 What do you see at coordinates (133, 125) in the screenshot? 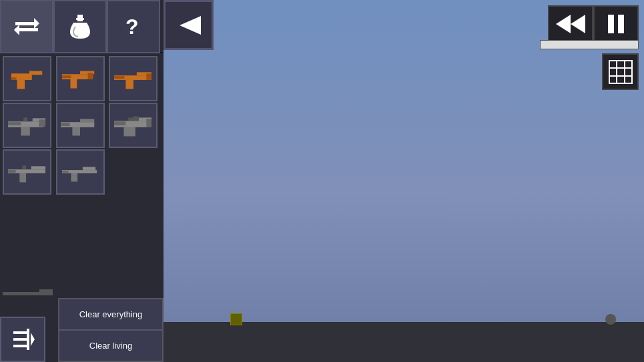
I see `weapon-heavy` at bounding box center [133, 125].